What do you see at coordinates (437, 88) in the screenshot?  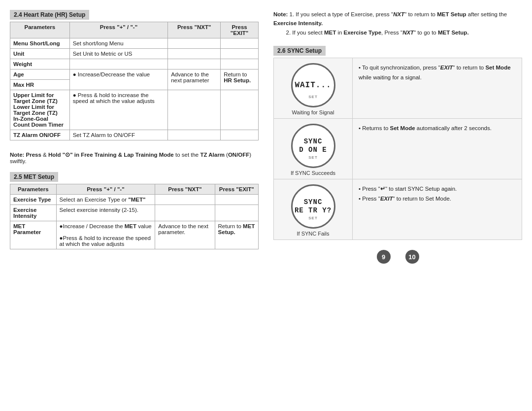 I see `sync-desc-waiting: • To quit synchronization, press "EXIT" …` at bounding box center [437, 88].